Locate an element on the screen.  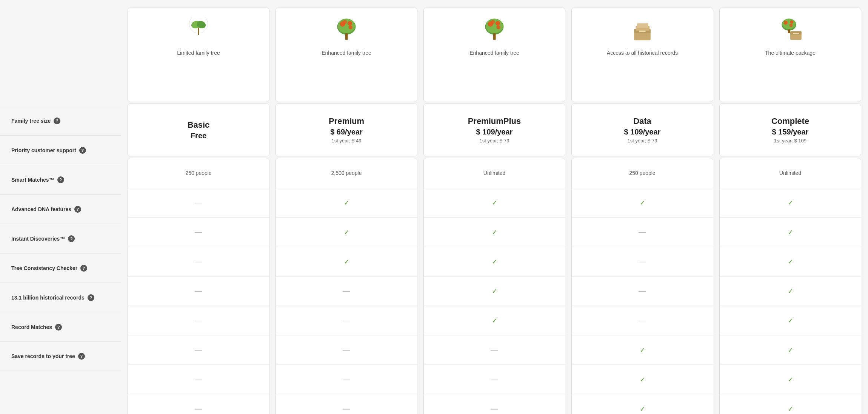
plan-icon-premiumplus is located at coordinates (494, 31).